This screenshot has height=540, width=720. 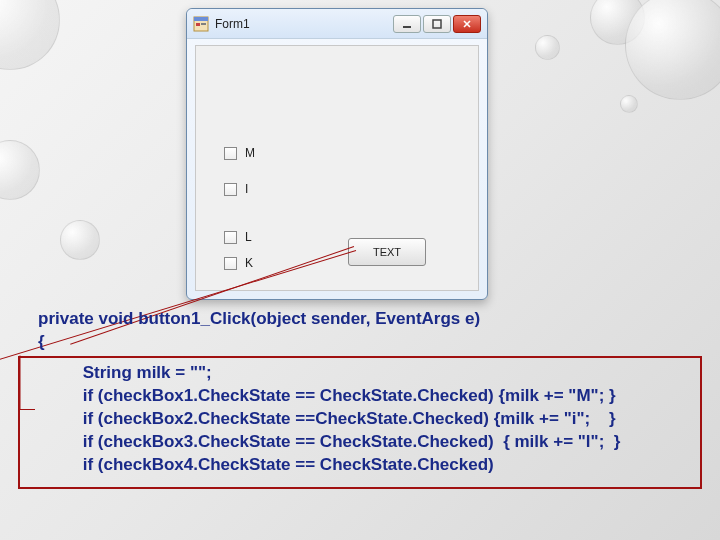 What do you see at coordinates (238, 237) in the screenshot?
I see `checkbox-l: L` at bounding box center [238, 237].